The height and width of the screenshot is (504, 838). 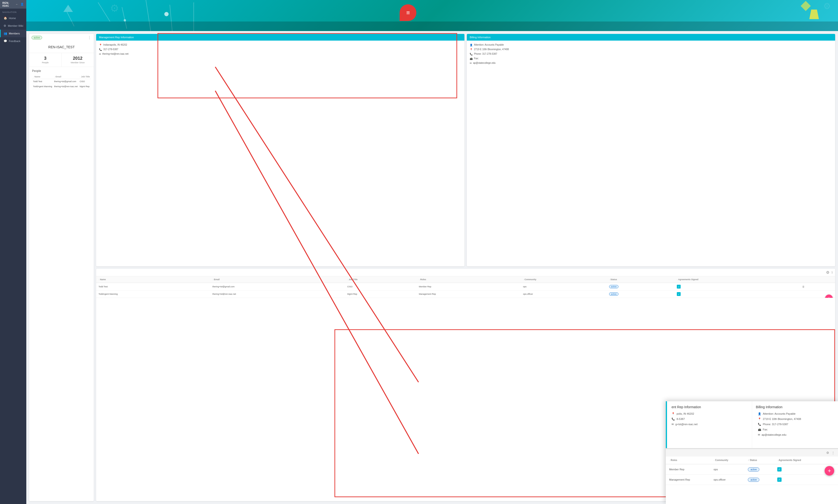 What do you see at coordinates (798, 480) in the screenshot?
I see `zoom-cell-agreements: ✓` at bounding box center [798, 480].